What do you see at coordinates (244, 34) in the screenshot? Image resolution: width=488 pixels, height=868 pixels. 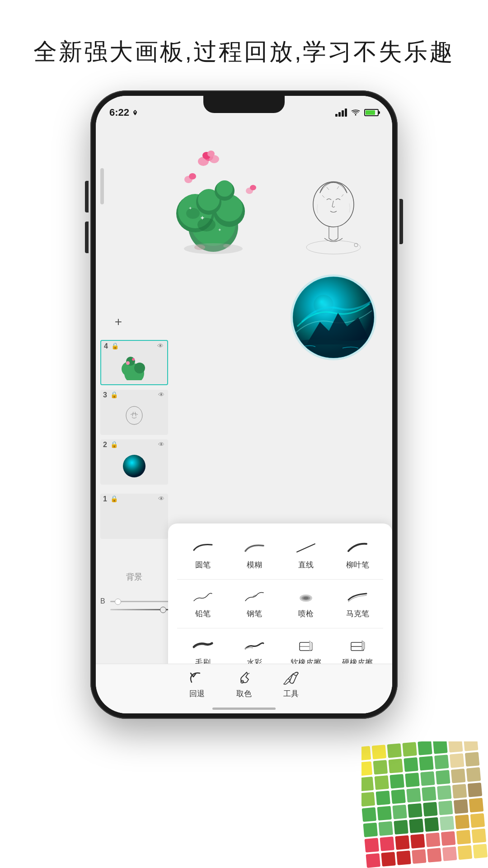 I see `page-title: 全新强大画板,过程回放,学习不失乐趣` at bounding box center [244, 34].